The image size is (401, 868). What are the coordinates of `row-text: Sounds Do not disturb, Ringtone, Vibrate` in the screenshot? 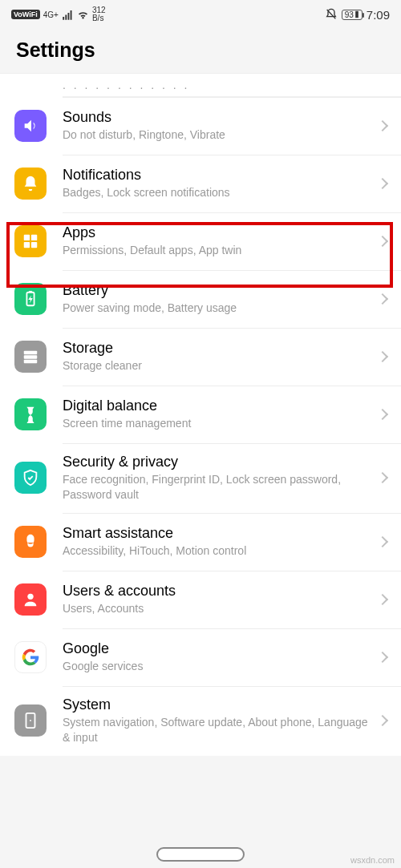 It's located at (217, 126).